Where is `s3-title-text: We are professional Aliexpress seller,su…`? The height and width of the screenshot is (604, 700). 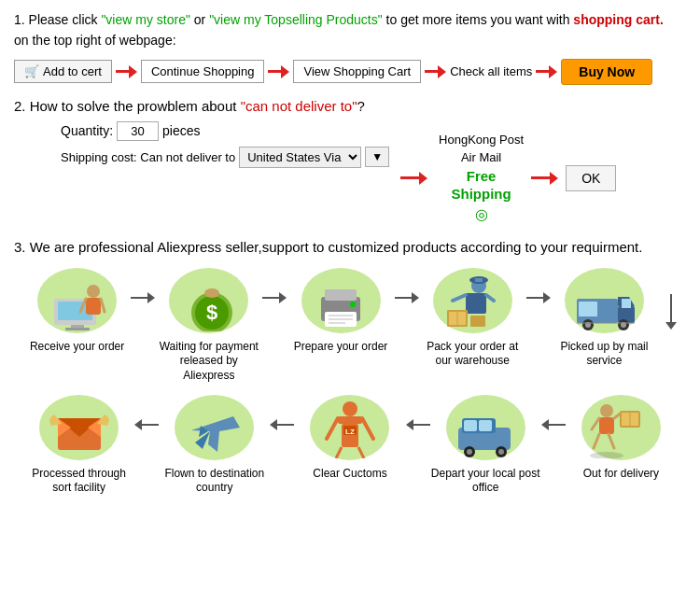
s3-title-text: We are professional Aliexpress seller,su… is located at coordinates (336, 246).